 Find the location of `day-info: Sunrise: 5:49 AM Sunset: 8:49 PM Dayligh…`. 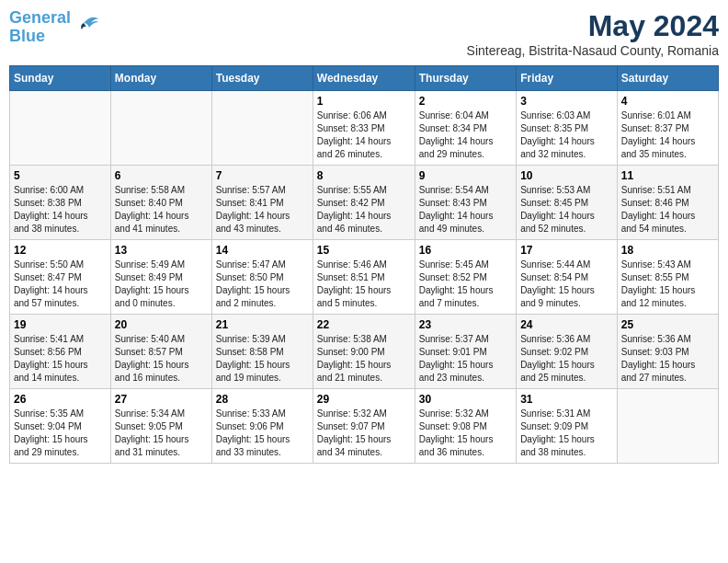

day-info: Sunrise: 5:49 AM Sunset: 8:49 PM Dayligh… is located at coordinates (162, 284).